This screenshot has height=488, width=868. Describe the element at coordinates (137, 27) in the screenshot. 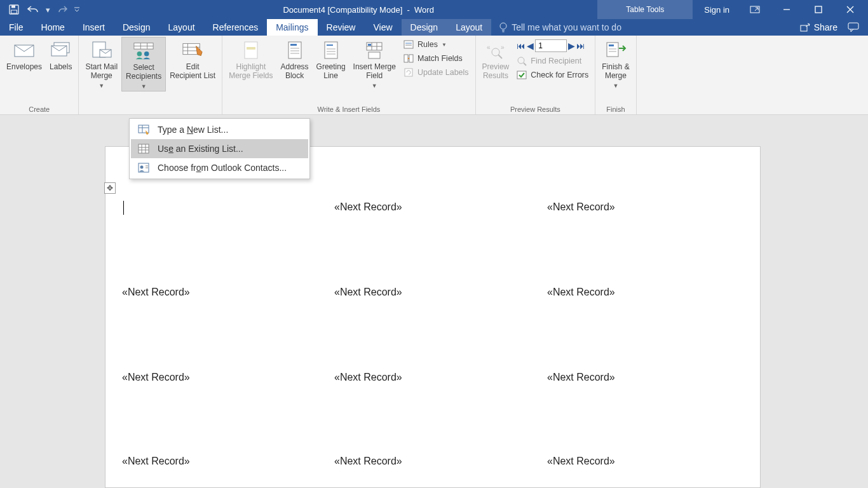

I see `tab-design: Design` at that location.